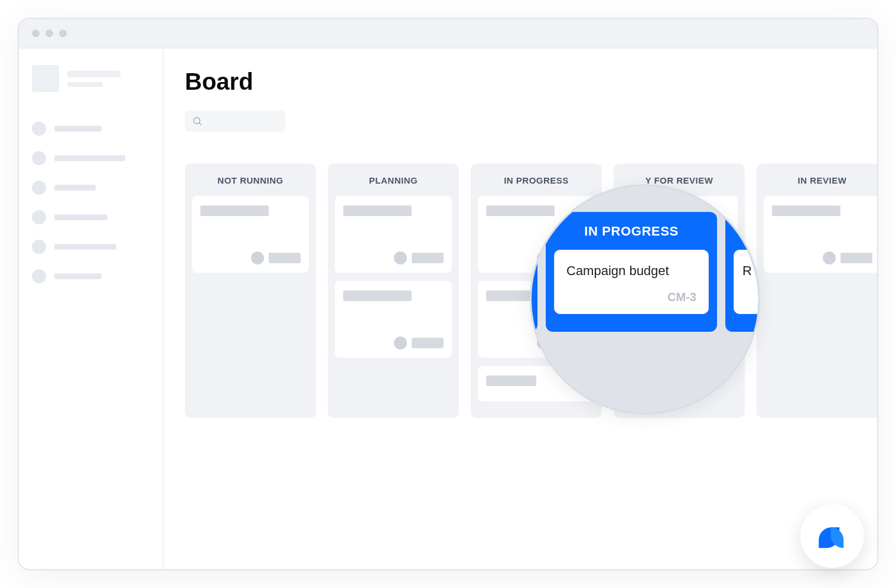 The height and width of the screenshot is (588, 896). I want to click on column-header: PLANNING, so click(393, 179).